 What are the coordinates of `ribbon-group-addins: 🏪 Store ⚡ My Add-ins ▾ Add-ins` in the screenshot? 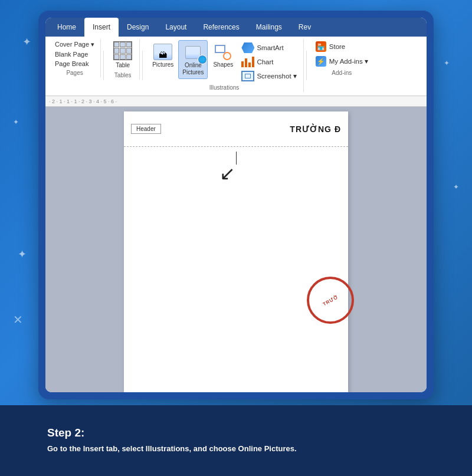 It's located at (342, 58).